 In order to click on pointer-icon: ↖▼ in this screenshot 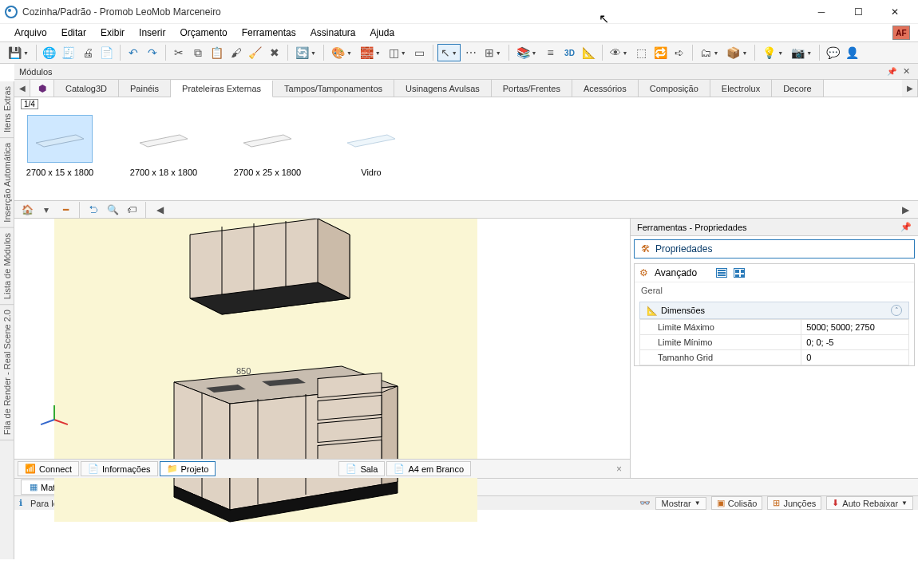, I will do `click(449, 53)`.